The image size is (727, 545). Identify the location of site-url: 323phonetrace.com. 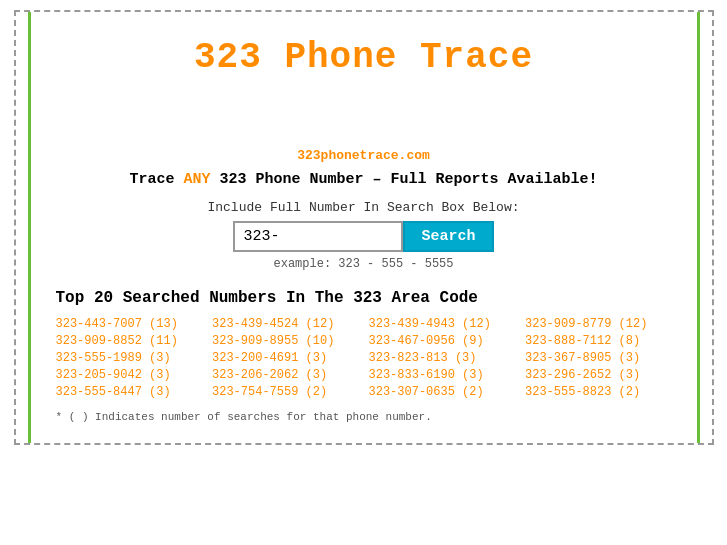
(364, 156).